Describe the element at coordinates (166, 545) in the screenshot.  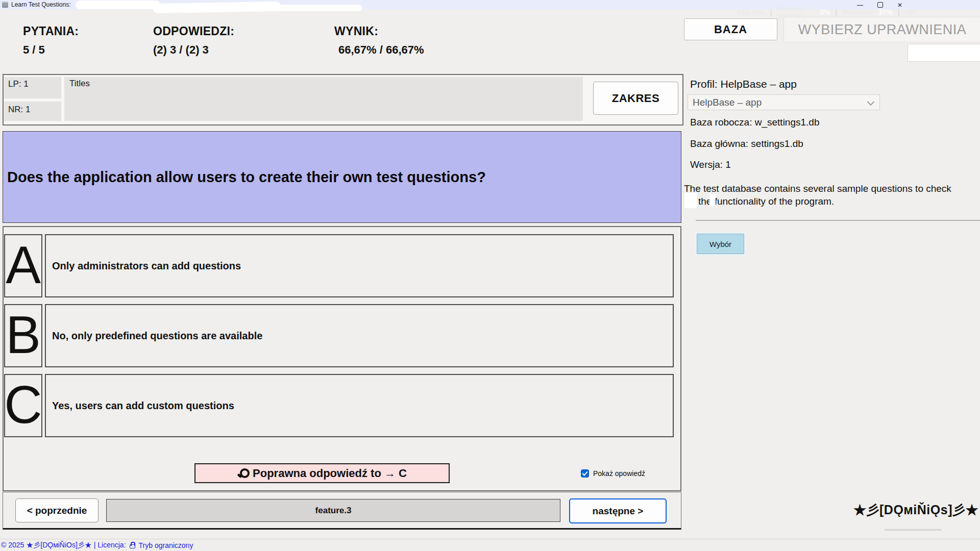
I see `license-status: Tryb ograniczony` at that location.